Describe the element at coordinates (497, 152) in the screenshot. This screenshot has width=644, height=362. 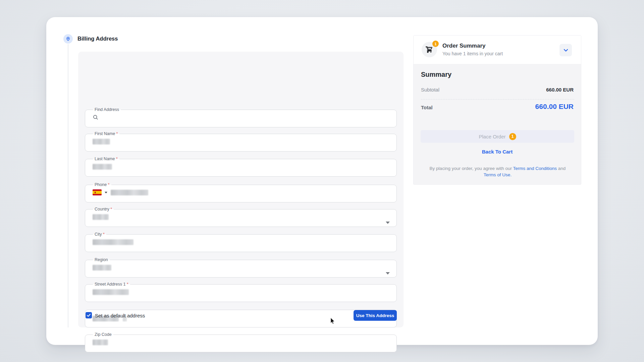
I see `back-to-cart-link: Back To Cart` at that location.